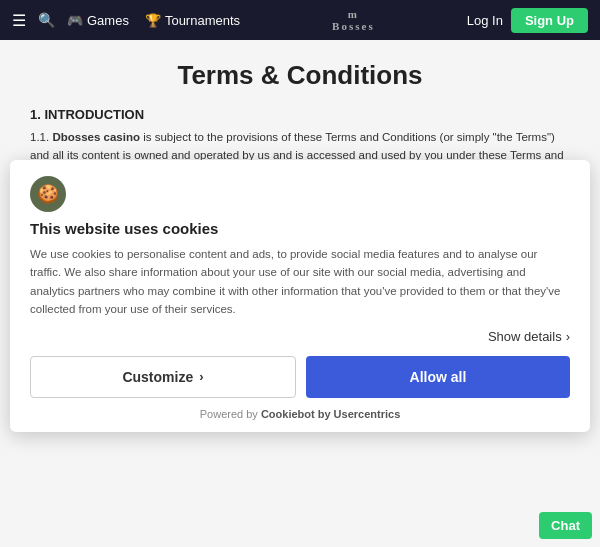  Describe the element at coordinates (300, 76) in the screenshot. I see `page-title: Terms & Conditions` at that location.